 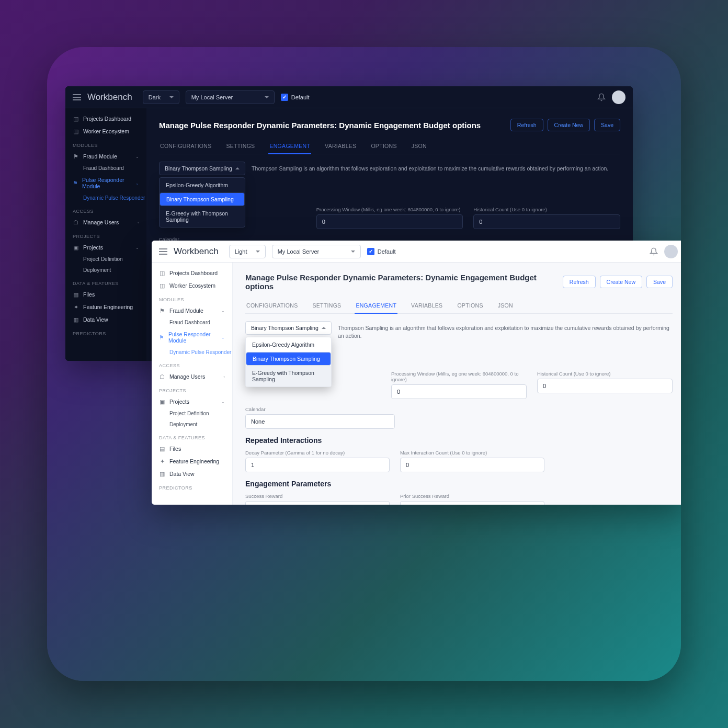 What do you see at coordinates (472, 453) in the screenshot?
I see `max-interaction-label: Max Interaction Count (Use 0 to ignore)` at bounding box center [472, 453].